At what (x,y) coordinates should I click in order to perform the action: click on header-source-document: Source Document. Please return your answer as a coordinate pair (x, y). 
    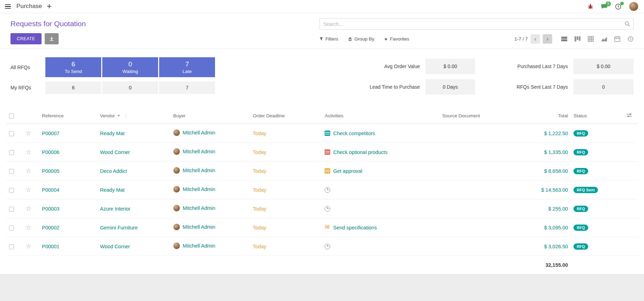
    Looking at the image, I should click on (473, 116).